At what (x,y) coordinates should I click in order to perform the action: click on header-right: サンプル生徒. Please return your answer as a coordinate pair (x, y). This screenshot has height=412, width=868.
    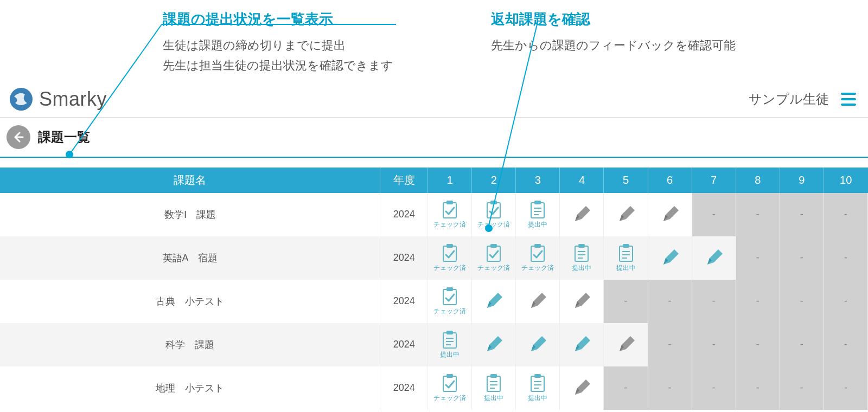
    Looking at the image, I should click on (802, 99).